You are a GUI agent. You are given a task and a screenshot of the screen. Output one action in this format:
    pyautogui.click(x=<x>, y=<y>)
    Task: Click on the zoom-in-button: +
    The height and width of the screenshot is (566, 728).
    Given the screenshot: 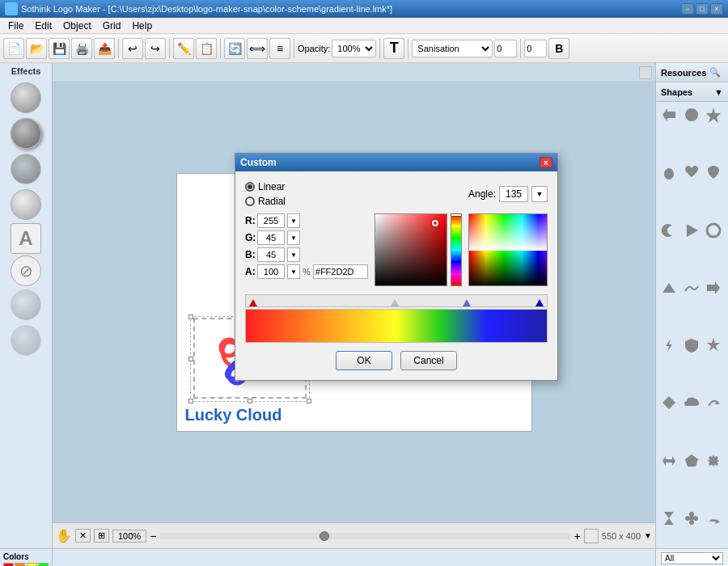 What is the action you would take?
    pyautogui.click(x=578, y=536)
    